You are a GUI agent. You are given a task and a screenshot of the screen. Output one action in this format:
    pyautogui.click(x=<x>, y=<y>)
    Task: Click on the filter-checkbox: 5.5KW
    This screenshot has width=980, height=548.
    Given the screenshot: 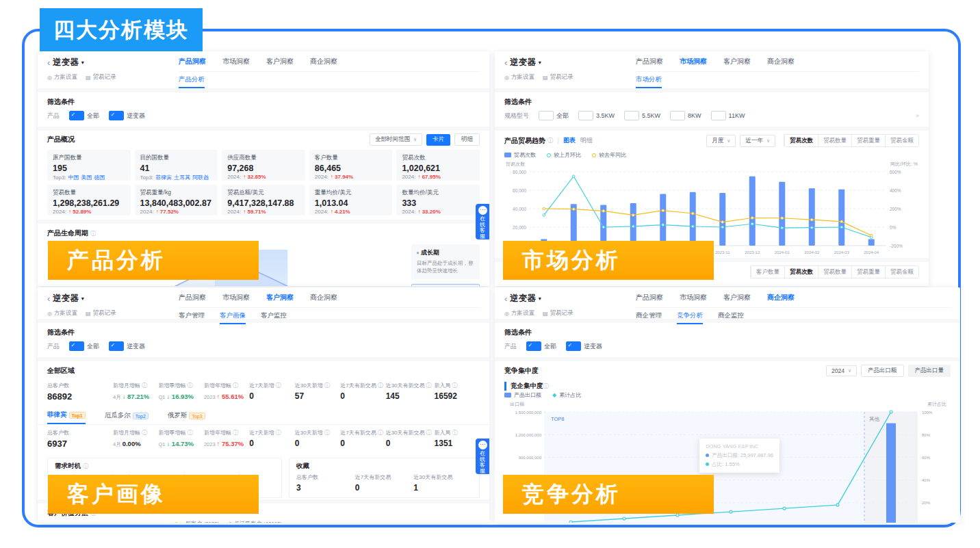 What is the action you would take?
    pyautogui.click(x=642, y=116)
    